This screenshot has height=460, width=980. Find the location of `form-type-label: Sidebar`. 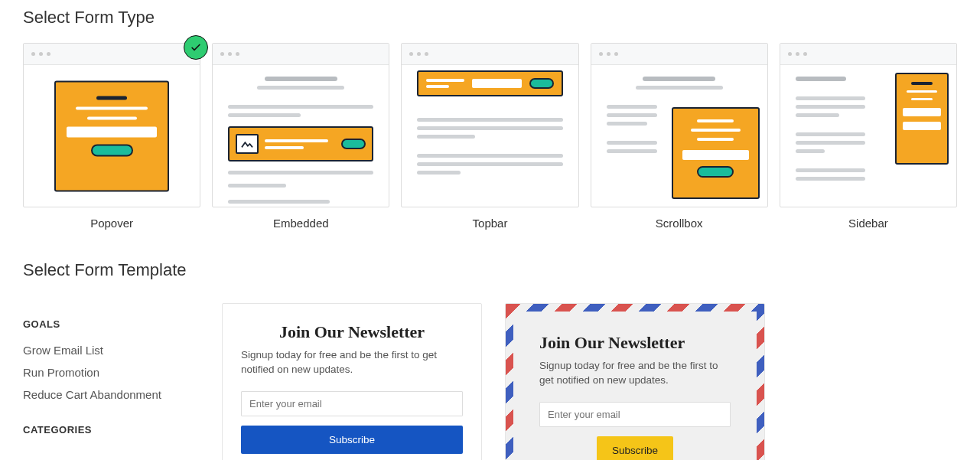

form-type-label: Sidebar is located at coordinates (868, 223).